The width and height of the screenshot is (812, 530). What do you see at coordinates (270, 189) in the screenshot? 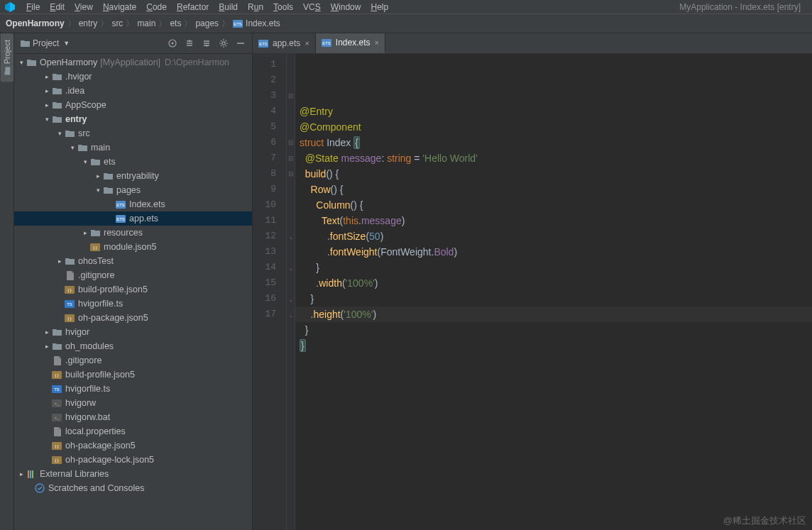
I see `line-number: 9` at bounding box center [270, 189].